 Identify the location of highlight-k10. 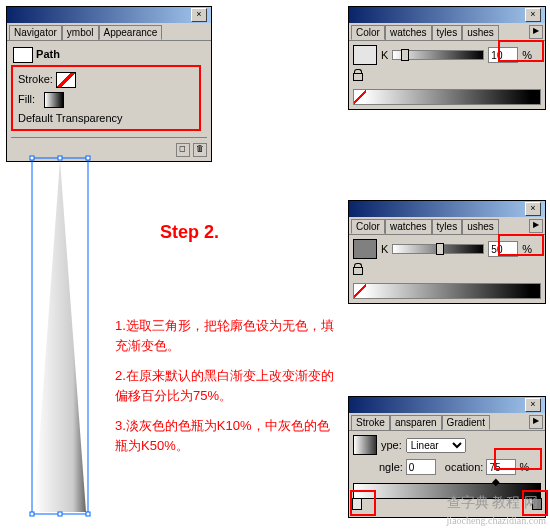
(521, 51).